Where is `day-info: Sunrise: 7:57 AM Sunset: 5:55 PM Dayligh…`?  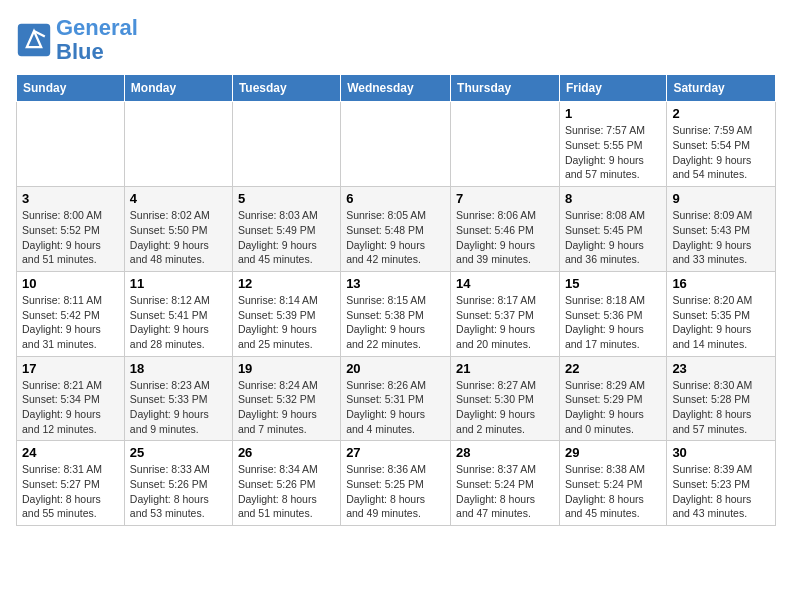
day-info: Sunrise: 7:57 AM Sunset: 5:55 PM Dayligh… is located at coordinates (613, 152).